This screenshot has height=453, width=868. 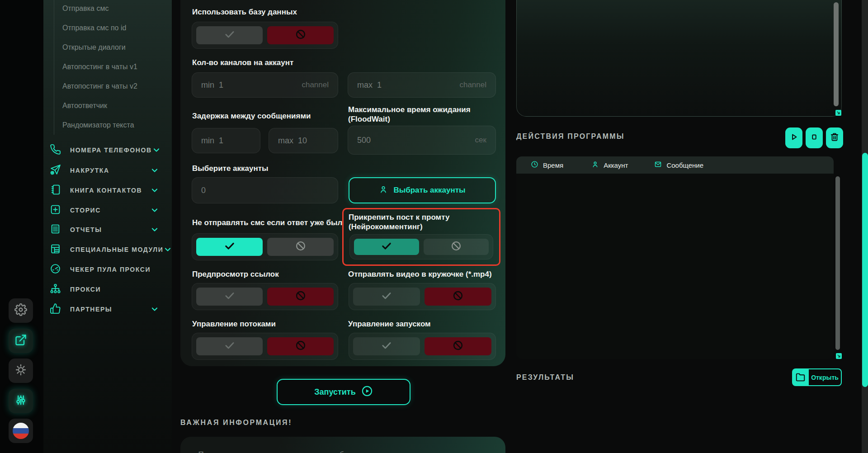 What do you see at coordinates (55, 250) in the screenshot?
I see `modules-icon` at bounding box center [55, 250].